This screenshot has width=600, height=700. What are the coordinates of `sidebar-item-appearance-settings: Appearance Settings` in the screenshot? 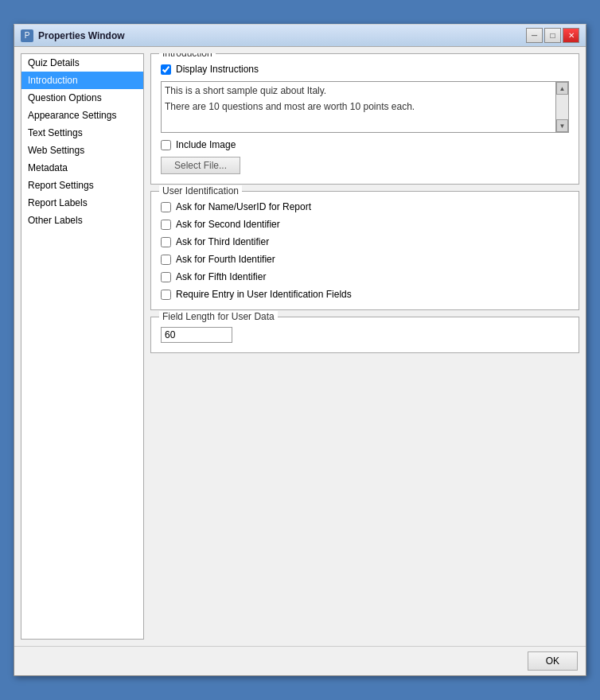 It's located at (83, 115).